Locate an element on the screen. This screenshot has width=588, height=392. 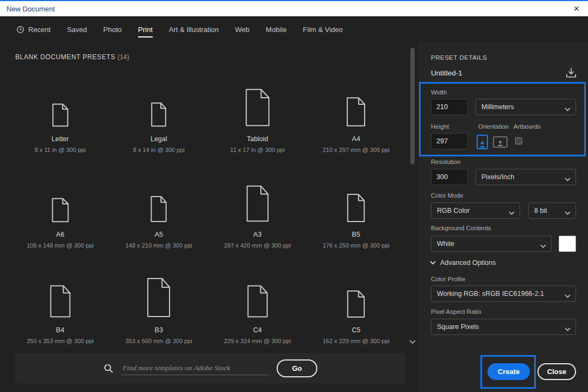
background-contents-label: Background Contents is located at coordinates (461, 228).